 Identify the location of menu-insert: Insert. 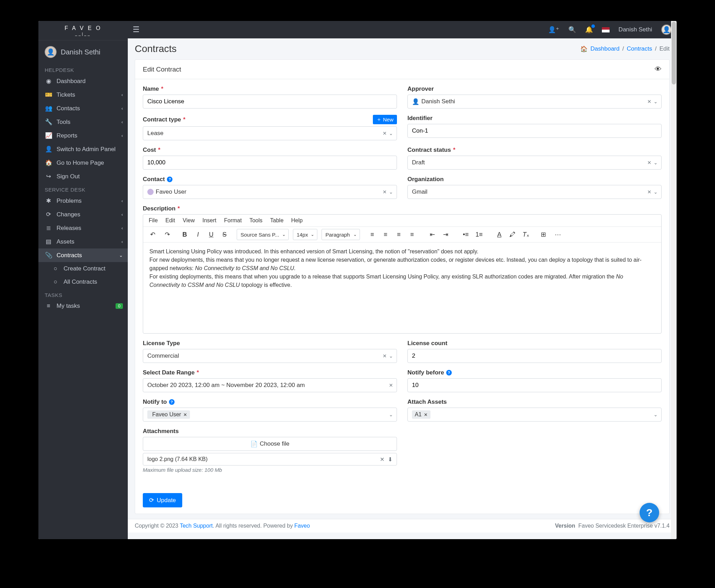
(209, 221).